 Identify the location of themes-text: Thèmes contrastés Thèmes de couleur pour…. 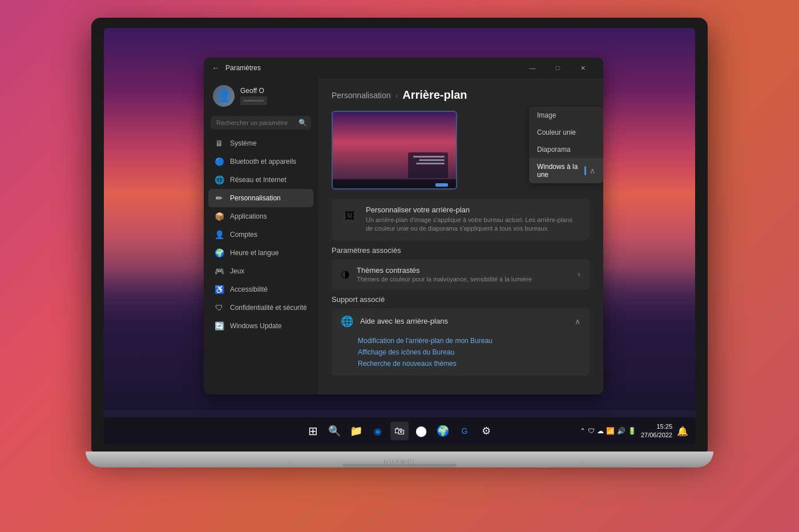
(463, 274).